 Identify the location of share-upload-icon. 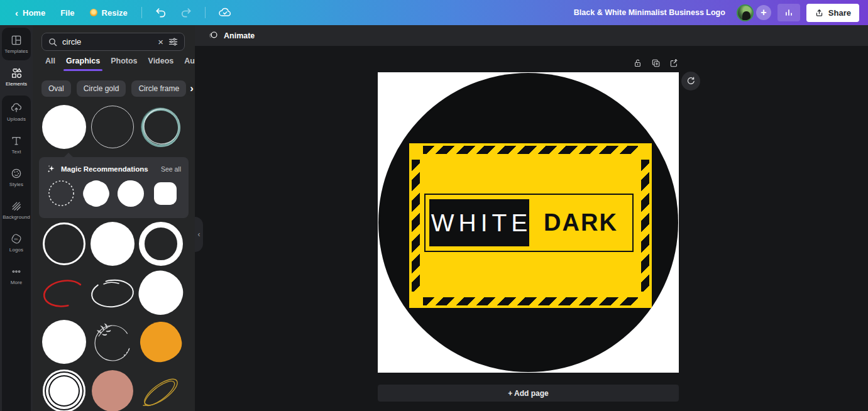
(820, 13).